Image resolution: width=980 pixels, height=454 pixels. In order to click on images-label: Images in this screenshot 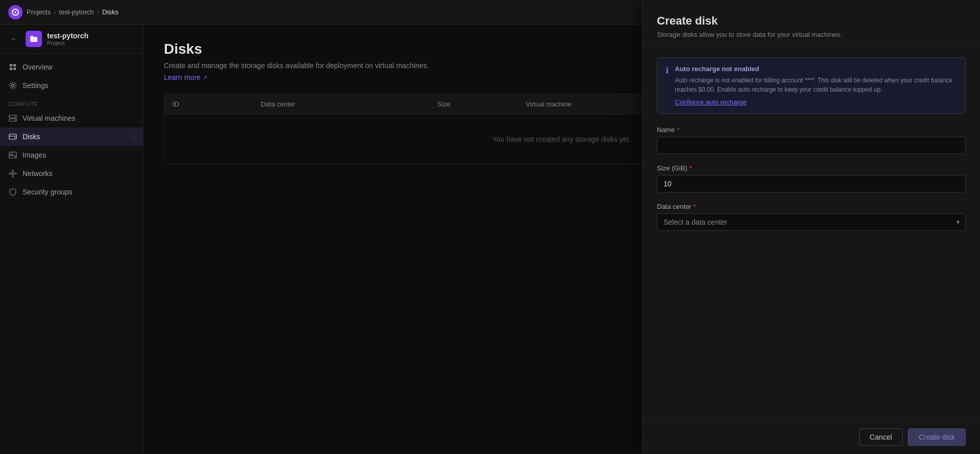, I will do `click(79, 155)`.